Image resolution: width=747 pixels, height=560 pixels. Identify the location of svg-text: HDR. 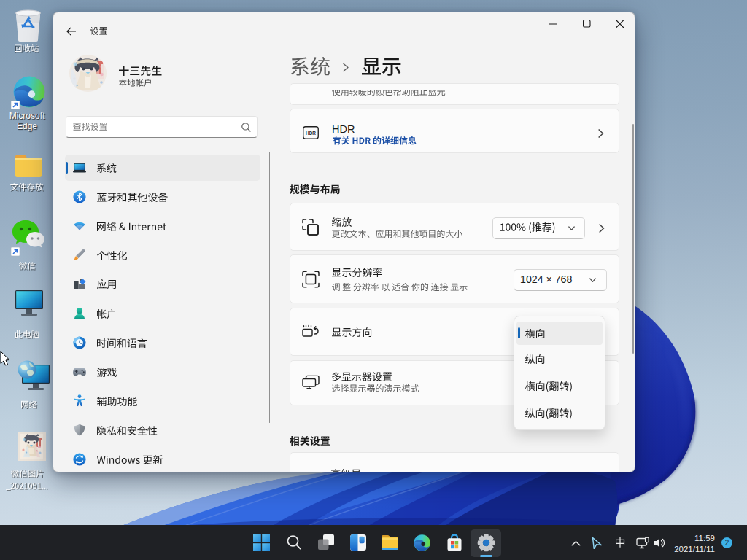
(311, 133).